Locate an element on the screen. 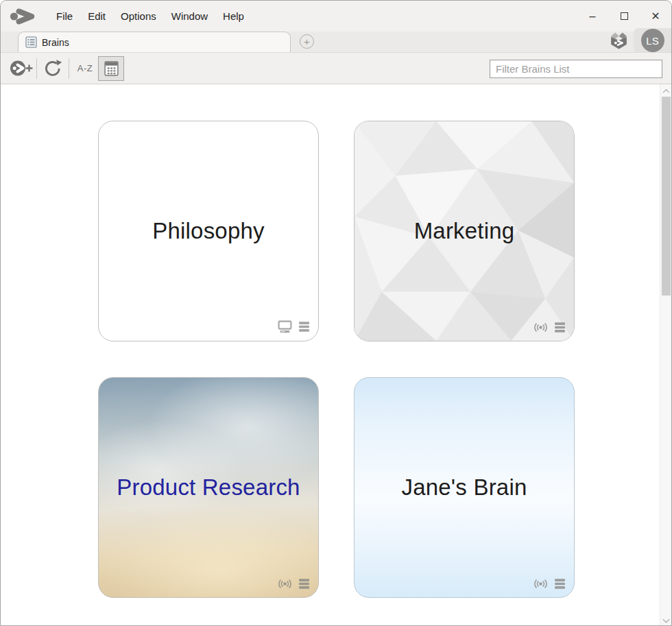  new-tab-button: + is located at coordinates (307, 41).